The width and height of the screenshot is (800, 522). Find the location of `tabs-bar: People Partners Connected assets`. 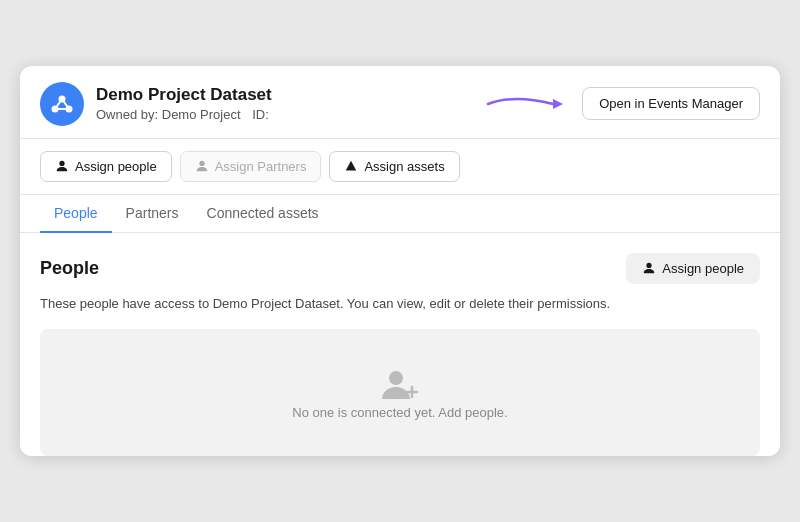

tabs-bar: People Partners Connected assets is located at coordinates (400, 214).